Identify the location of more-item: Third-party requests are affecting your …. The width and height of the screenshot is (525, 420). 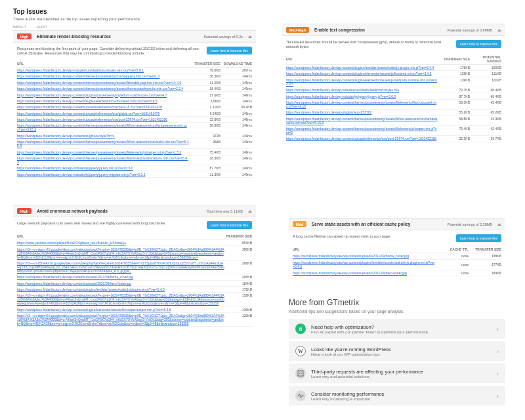
(397, 373).